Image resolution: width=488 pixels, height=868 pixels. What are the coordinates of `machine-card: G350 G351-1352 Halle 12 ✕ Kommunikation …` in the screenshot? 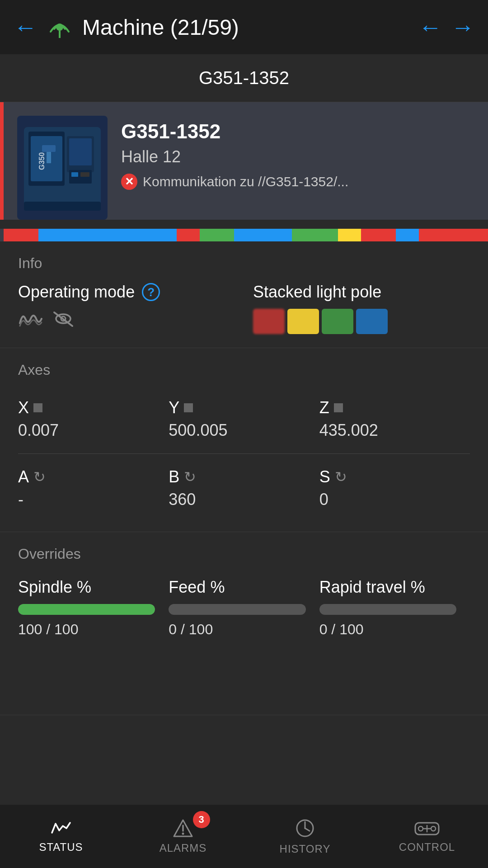 It's located at (244, 161).